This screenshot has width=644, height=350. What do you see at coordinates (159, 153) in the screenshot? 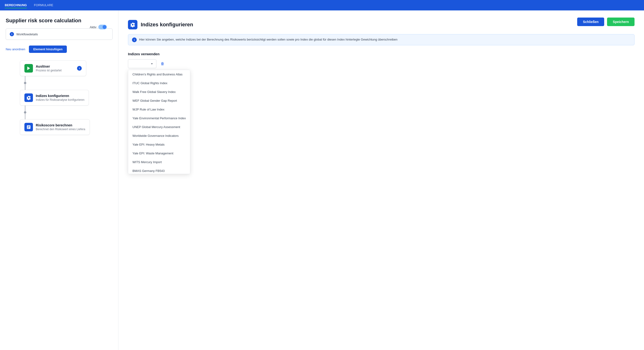
I see `dropdown-option-9: Yale EPI: Waste Management` at bounding box center [159, 153].